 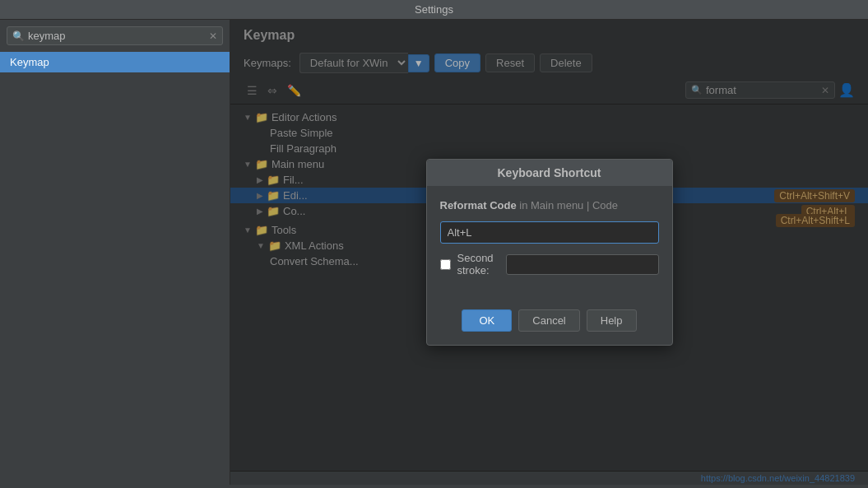 I want to click on dialog-buttons: OK Cancel Help, so click(x=550, y=324).